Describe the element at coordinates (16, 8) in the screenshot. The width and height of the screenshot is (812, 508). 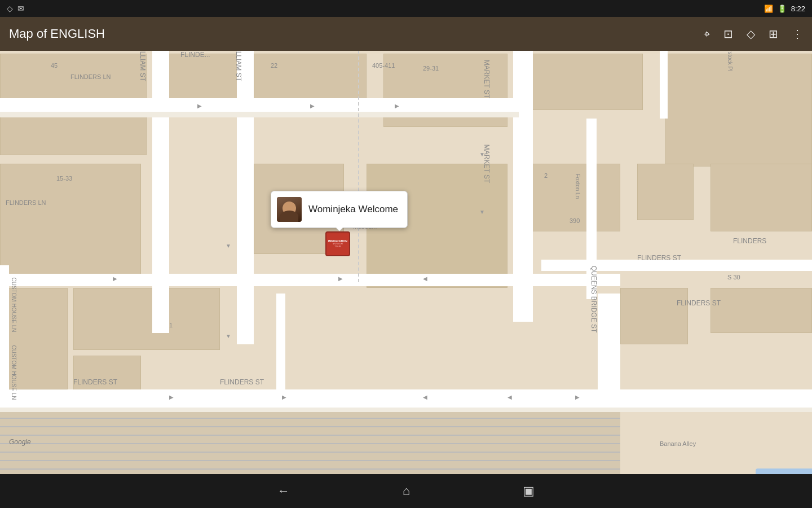
I see `status-left-icons: ◇ ✉` at that location.